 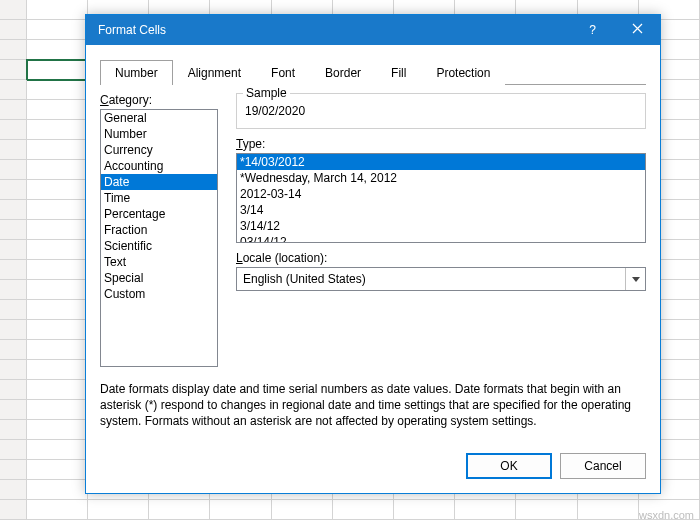 I want to click on category-label: Category:, so click(x=159, y=100).